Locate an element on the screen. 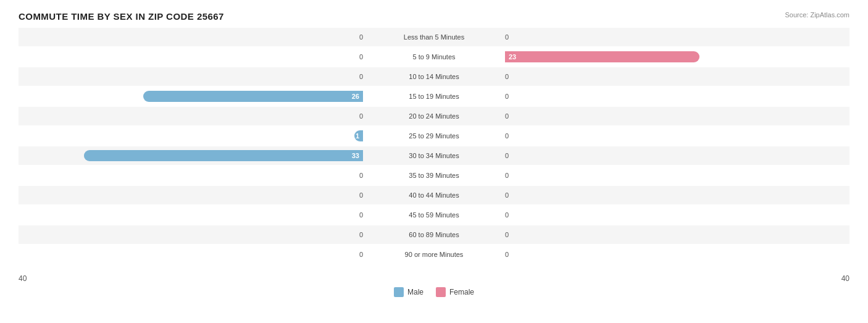  bar-female: 23 is located at coordinates (603, 57).